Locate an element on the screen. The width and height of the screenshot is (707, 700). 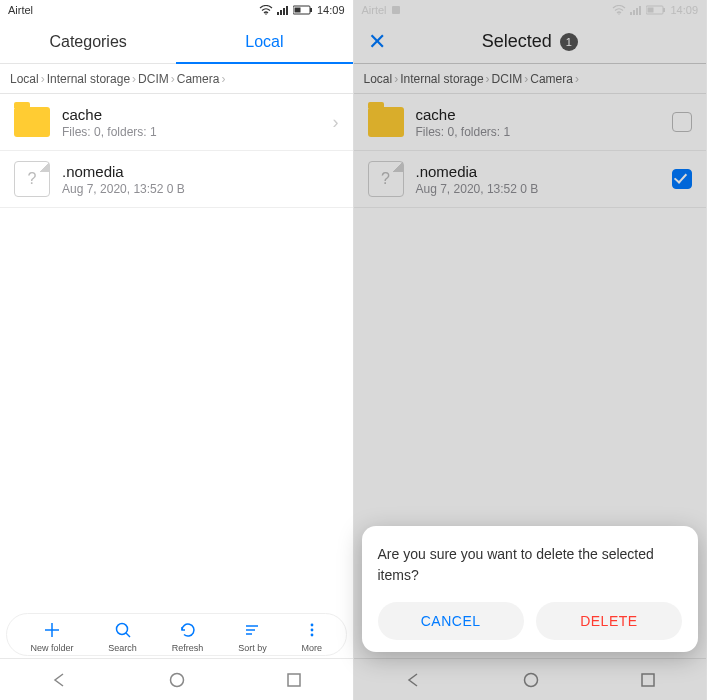
sim-icon is located at coordinates (396, 10).